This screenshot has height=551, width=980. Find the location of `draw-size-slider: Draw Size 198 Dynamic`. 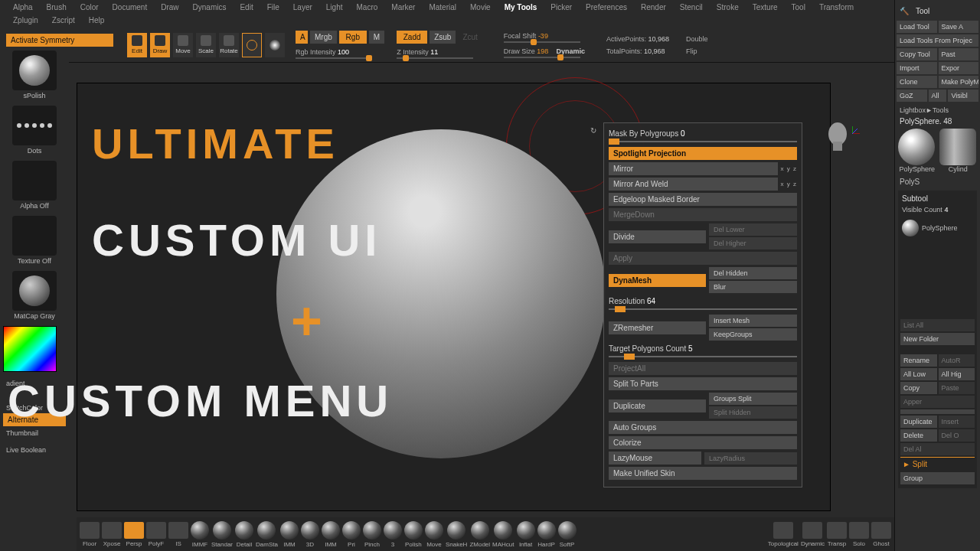

draw-size-slider: Draw Size 198 Dynamic is located at coordinates (544, 53).